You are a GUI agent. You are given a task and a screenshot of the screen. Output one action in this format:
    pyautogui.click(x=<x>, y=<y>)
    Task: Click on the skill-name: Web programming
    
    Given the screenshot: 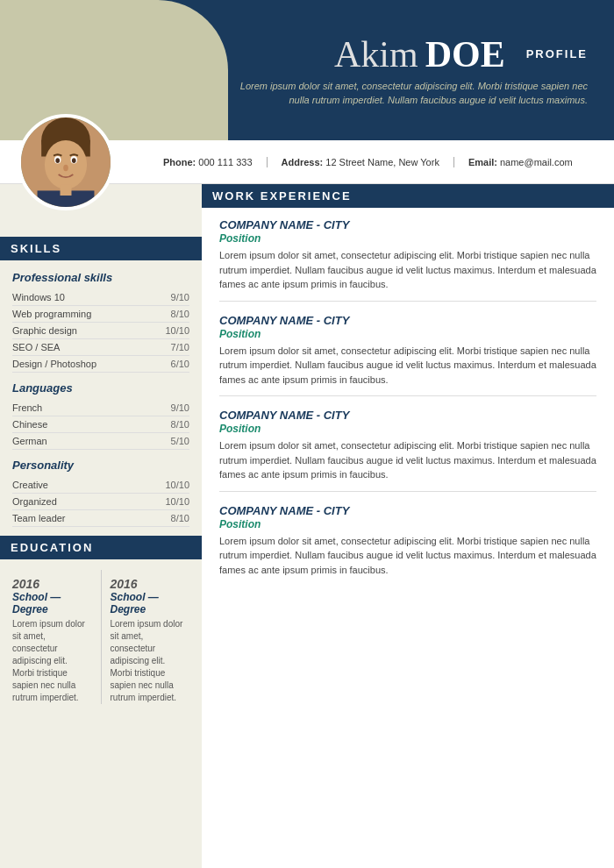 What is the action you would take?
    pyautogui.click(x=52, y=314)
    